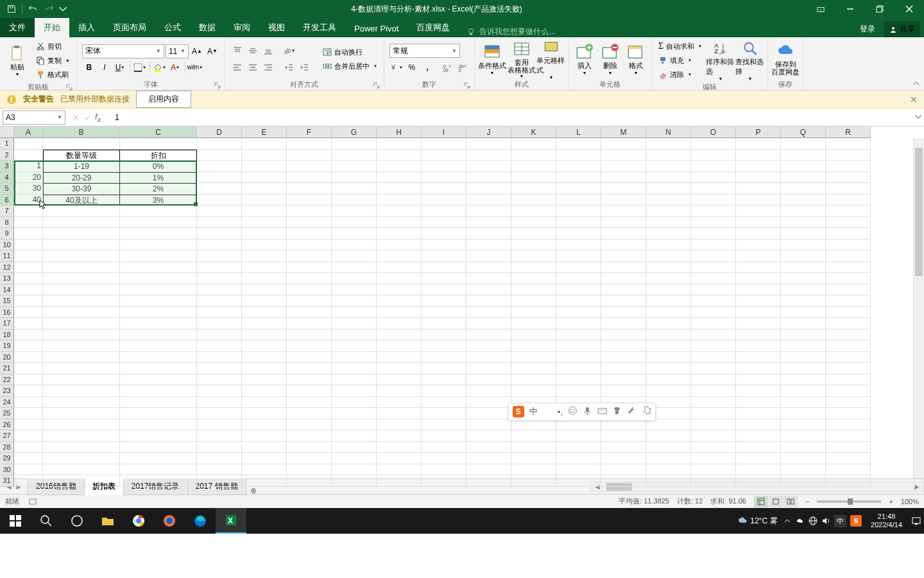 This screenshot has width=924, height=578. What do you see at coordinates (800, 521) in the screenshot?
I see `onedrive-icon` at bounding box center [800, 521].